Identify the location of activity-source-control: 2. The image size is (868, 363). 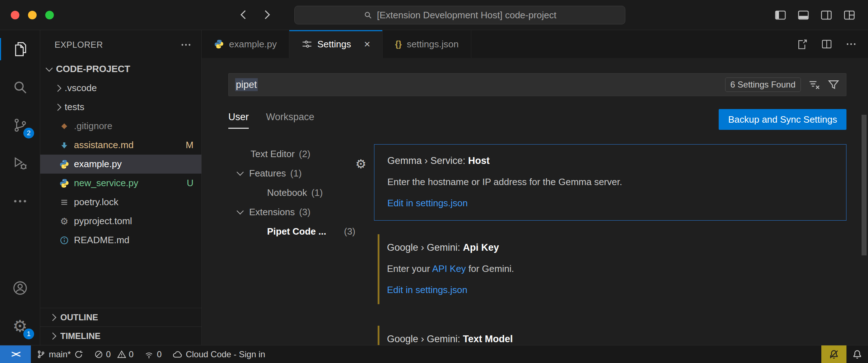
(20, 125).